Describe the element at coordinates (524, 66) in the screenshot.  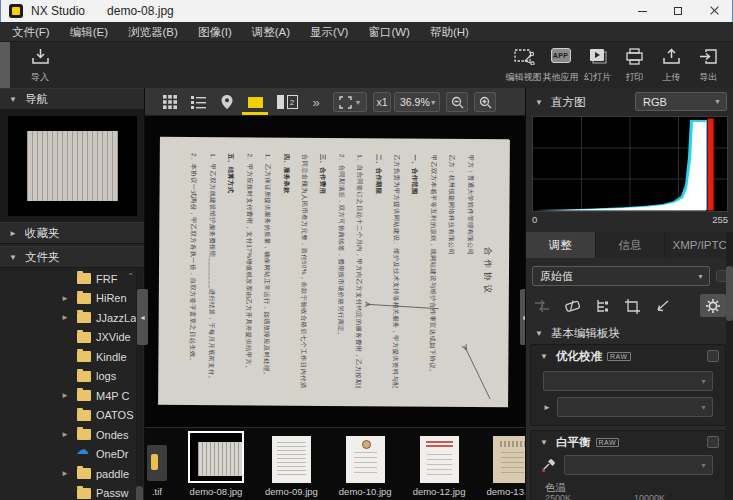
I see `edit-view-button: 编辑视图` at that location.